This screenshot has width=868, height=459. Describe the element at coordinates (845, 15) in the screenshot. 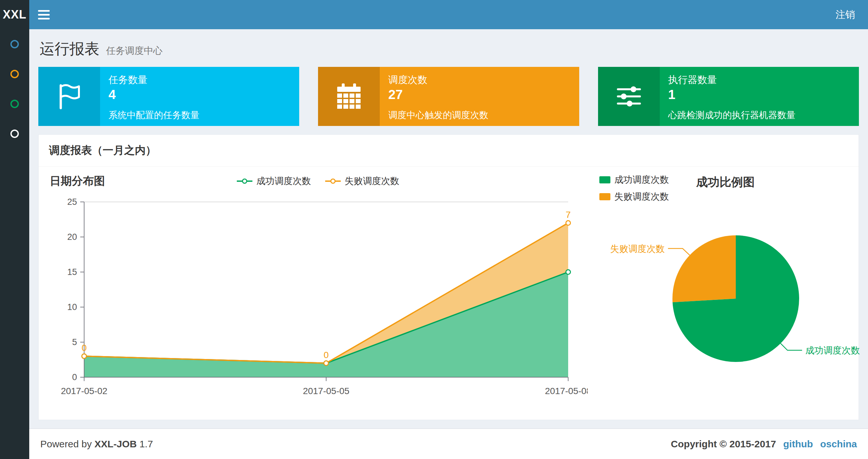

I see `logout-link: 注销` at that location.